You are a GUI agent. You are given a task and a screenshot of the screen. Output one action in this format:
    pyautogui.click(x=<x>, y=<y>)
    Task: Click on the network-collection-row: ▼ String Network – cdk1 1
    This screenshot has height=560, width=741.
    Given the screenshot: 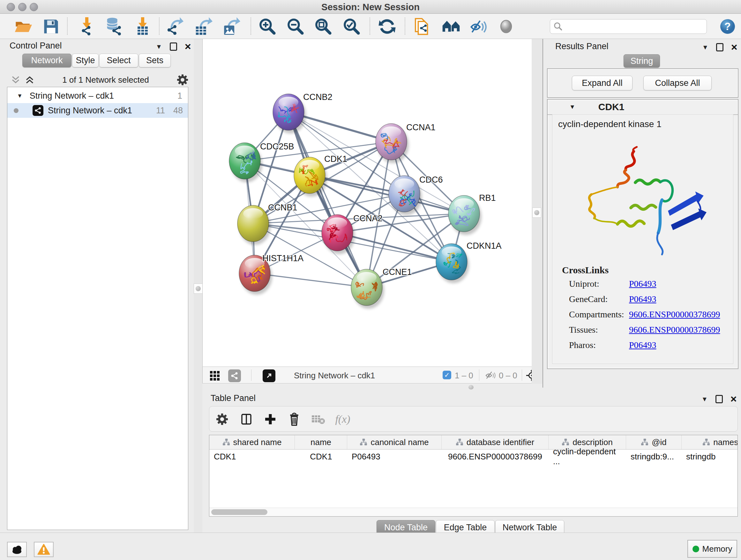 What is the action you would take?
    pyautogui.click(x=98, y=96)
    